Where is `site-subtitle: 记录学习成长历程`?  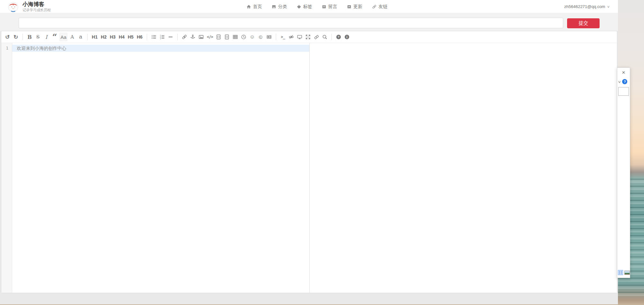 site-subtitle: 记录学习成长历程 is located at coordinates (37, 10).